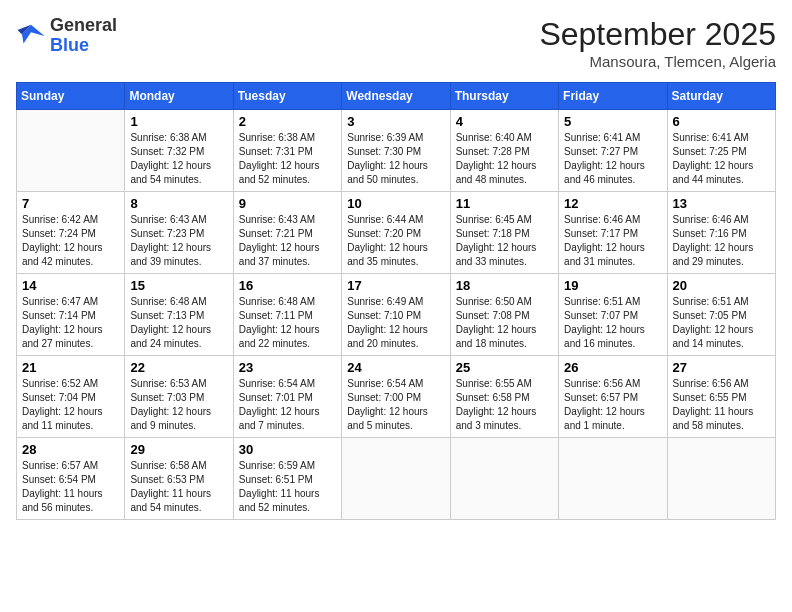  What do you see at coordinates (178, 241) in the screenshot?
I see `day-info: Sunrise: 6:43 AM Sunset: 7:23 PM Dayligh…` at bounding box center [178, 241].